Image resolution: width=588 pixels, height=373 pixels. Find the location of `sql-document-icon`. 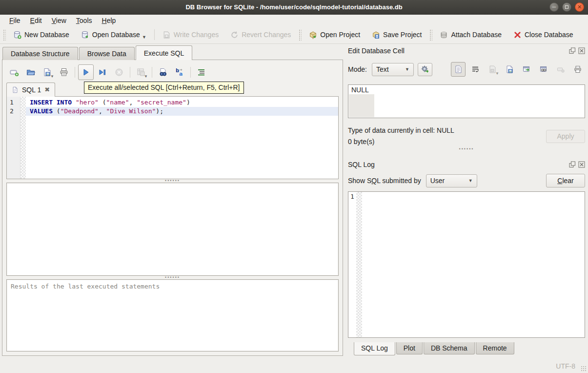

sql-document-icon is located at coordinates (15, 90).